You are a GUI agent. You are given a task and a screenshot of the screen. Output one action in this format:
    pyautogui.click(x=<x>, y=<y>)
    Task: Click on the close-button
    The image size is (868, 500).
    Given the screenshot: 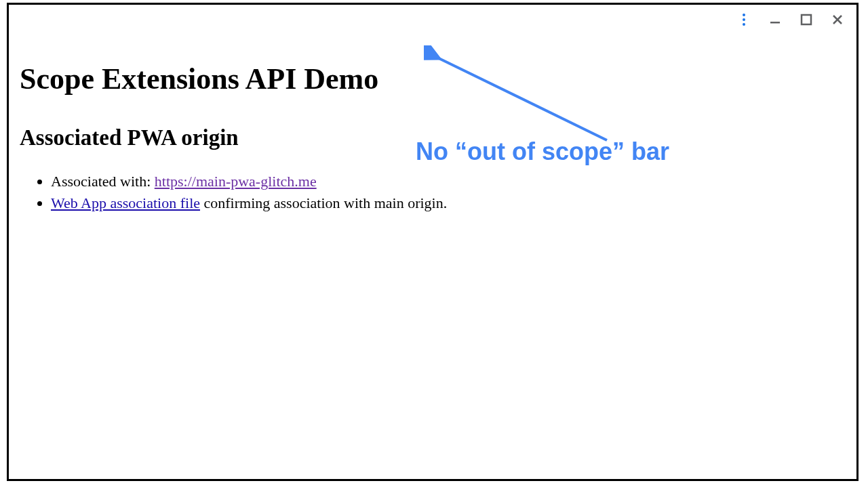 What is the action you would take?
    pyautogui.click(x=837, y=20)
    